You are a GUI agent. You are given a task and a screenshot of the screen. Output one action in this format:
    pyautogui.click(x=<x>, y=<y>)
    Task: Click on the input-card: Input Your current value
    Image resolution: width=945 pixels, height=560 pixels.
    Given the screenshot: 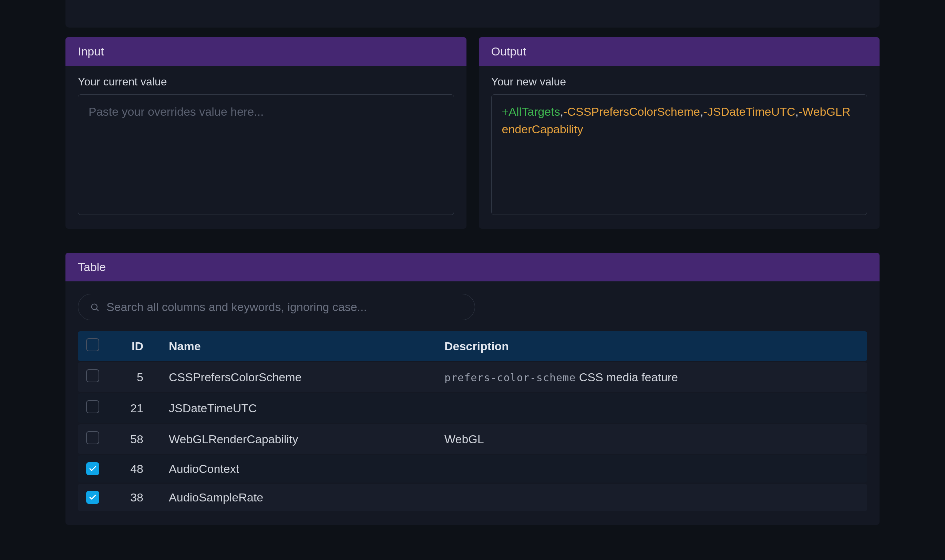 What is the action you would take?
    pyautogui.click(x=266, y=133)
    